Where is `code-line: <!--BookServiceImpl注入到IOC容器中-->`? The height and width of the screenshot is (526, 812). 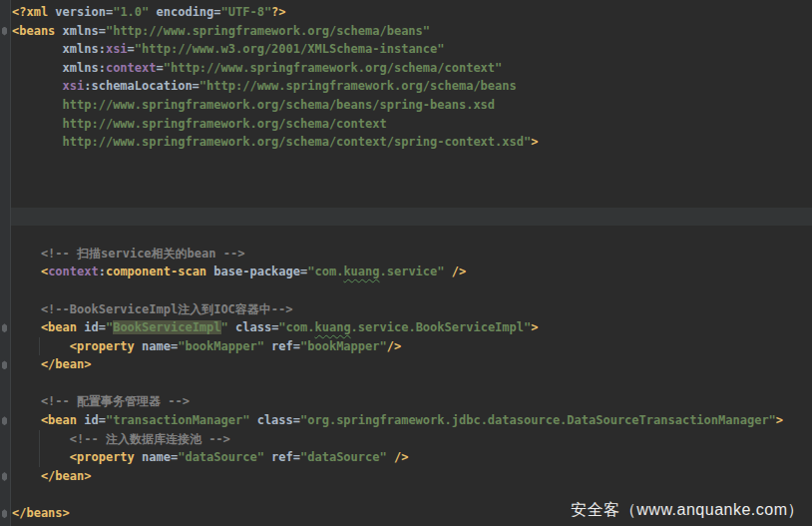
code-line: <!--BookServiceImpl注入到IOC容器中--> is located at coordinates (406, 309).